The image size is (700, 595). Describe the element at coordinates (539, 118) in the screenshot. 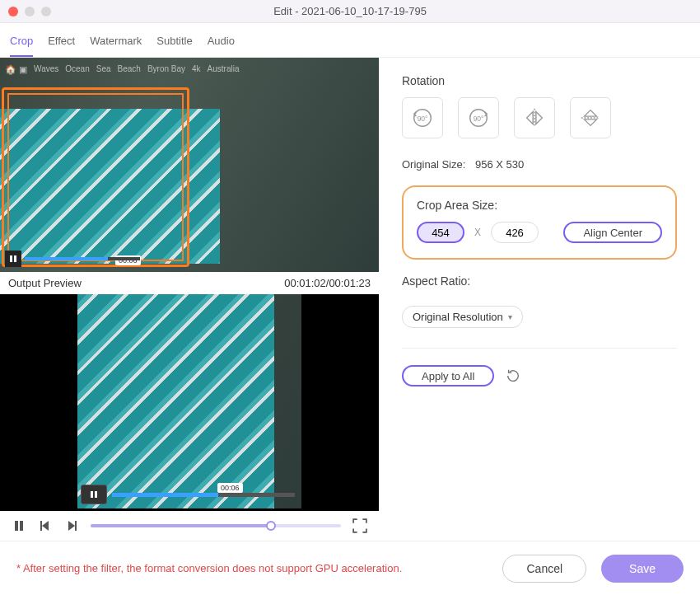

I see `rotation-buttons: 90° 90°` at that location.